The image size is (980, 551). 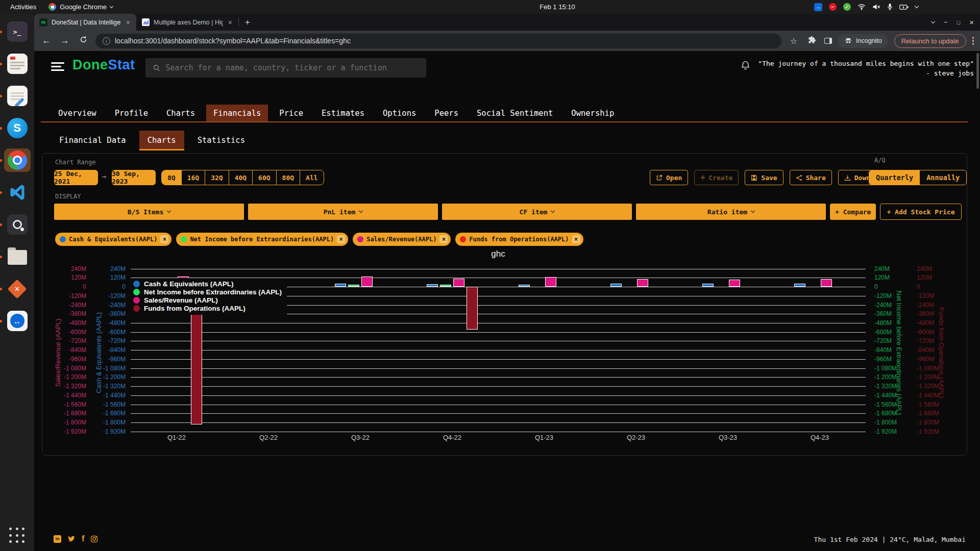 I want to click on site-info-icon: i, so click(x=106, y=41).